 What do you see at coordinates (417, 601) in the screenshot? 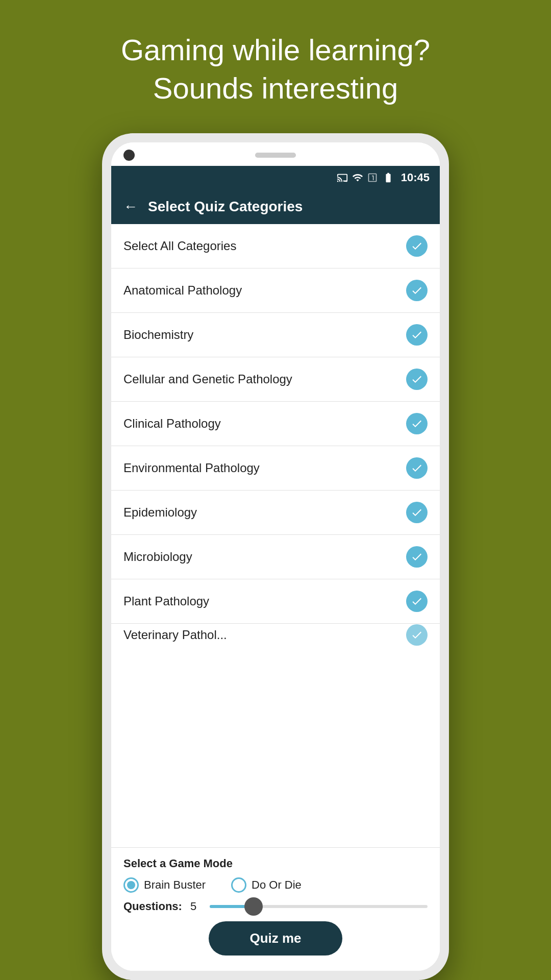
I see `checkbox-plant` at bounding box center [417, 601].